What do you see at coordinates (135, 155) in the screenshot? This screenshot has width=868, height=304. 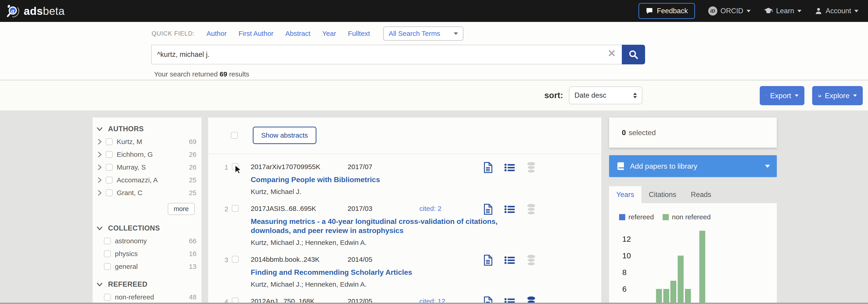 I see `facet-label: Eichhorn, G` at bounding box center [135, 155].